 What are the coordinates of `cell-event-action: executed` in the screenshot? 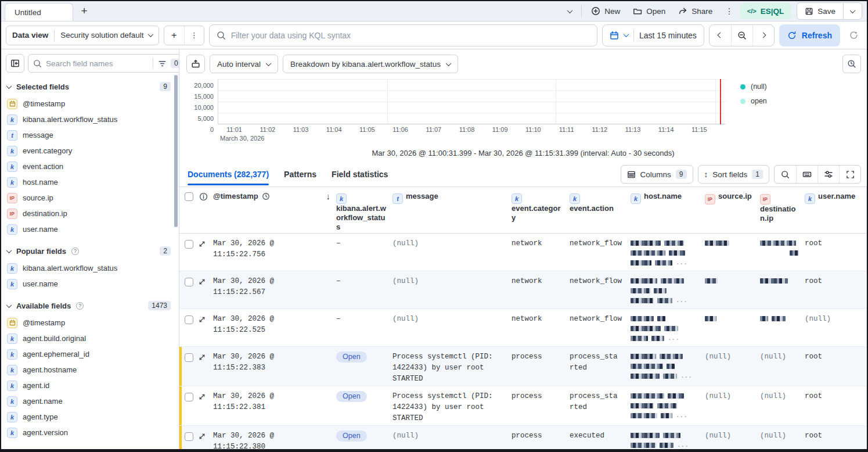 It's located at (599, 439).